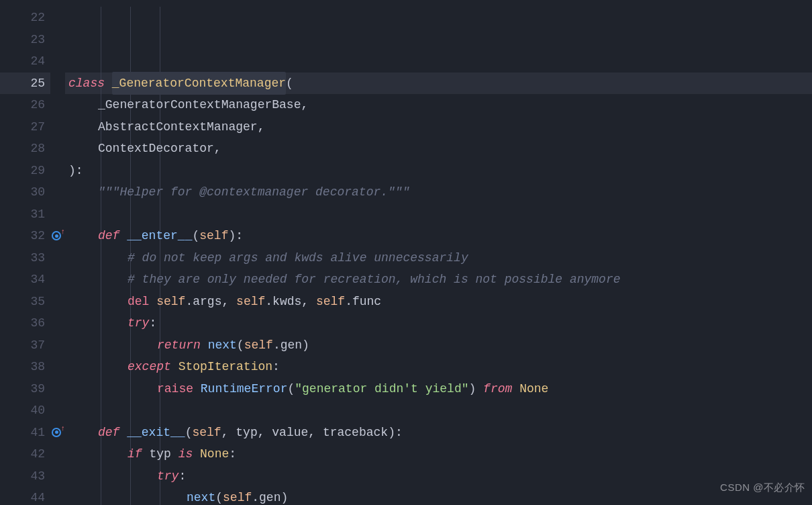  Describe the element at coordinates (178, 128) in the screenshot. I see `code-token: AbstractContextManager` at that location.